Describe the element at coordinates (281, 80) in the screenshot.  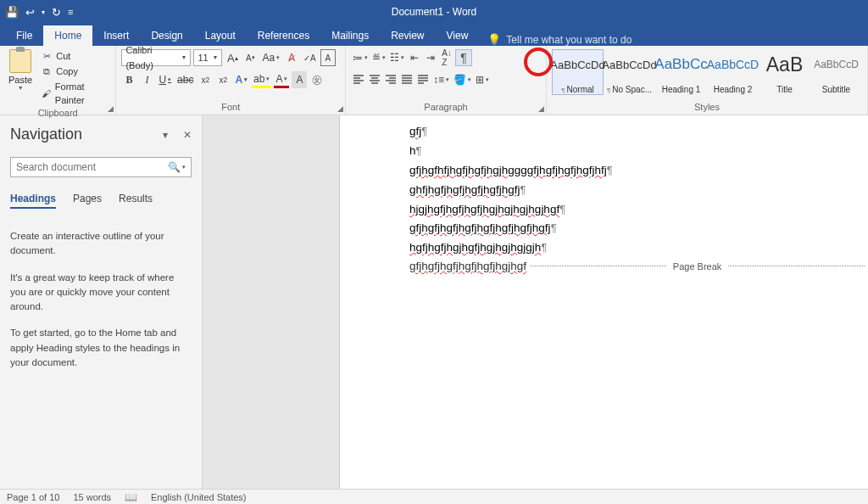
I see `font-color-button: A▾` at that location.